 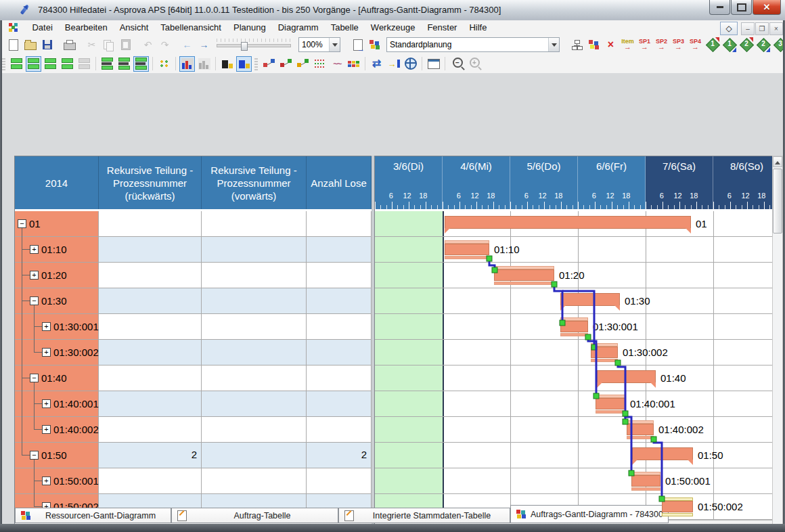 I want to click on gantt-task-bar-01:50:001, so click(x=646, y=481).